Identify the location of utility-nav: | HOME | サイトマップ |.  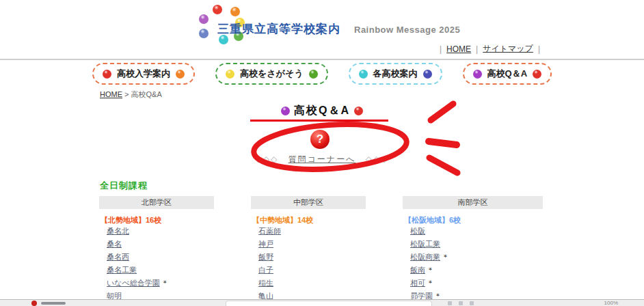
(489, 49).